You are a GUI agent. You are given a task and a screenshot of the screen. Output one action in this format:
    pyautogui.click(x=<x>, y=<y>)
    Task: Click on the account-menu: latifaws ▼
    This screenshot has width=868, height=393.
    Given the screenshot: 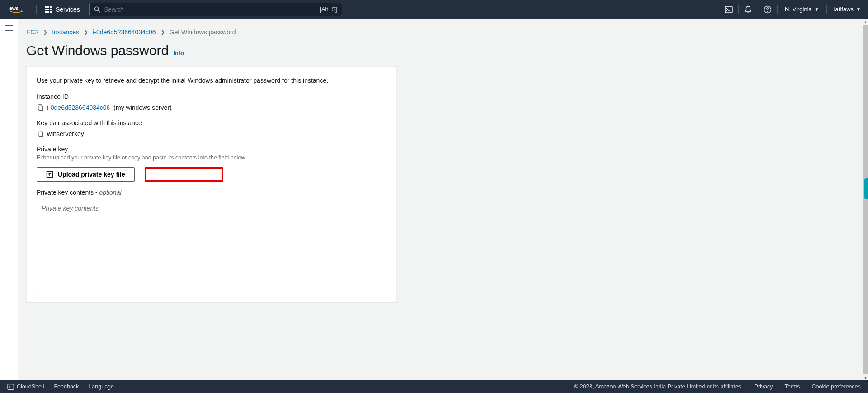 What is the action you would take?
    pyautogui.click(x=847, y=9)
    